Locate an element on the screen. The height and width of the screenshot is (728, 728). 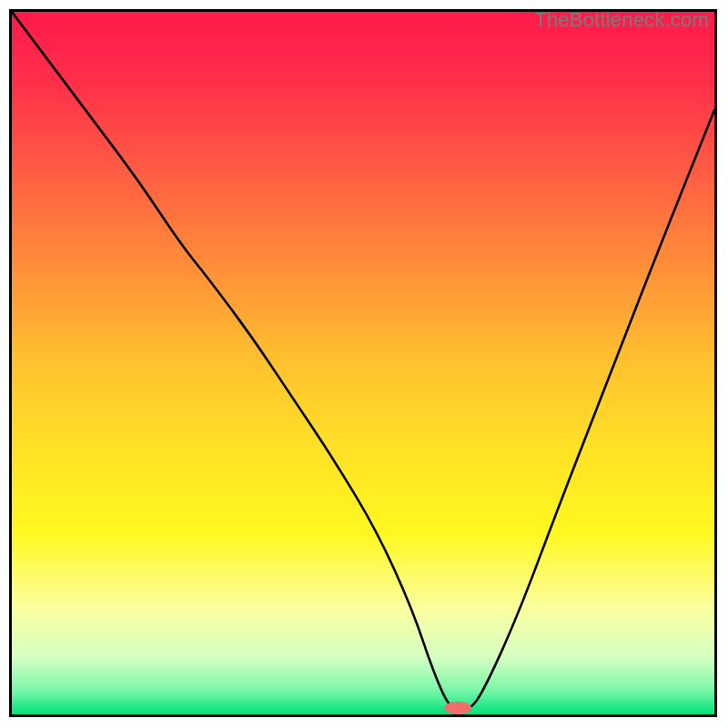
watermark-label: TheBottleneck.com is located at coordinates (622, 20).